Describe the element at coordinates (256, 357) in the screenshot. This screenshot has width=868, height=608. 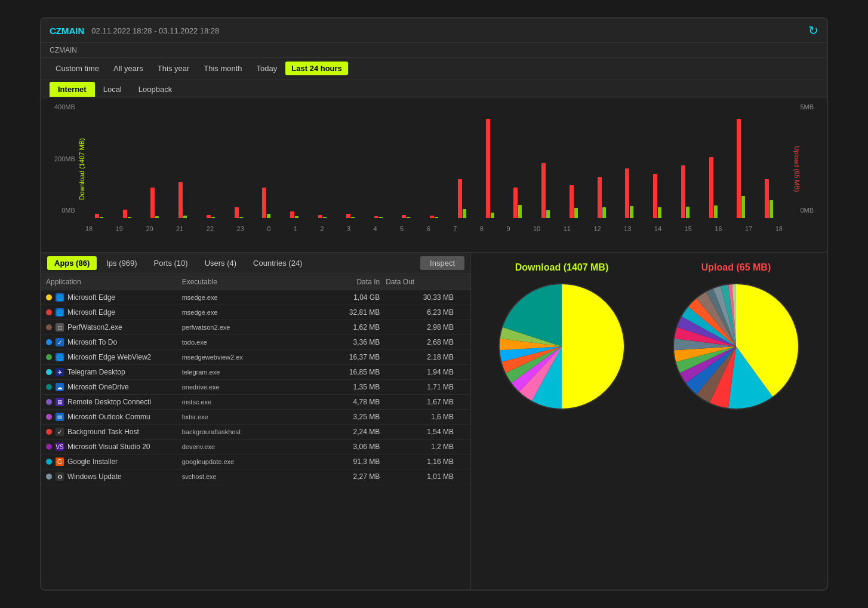
I see `table-row: 🌐 Microsoft Edge WebView2 msedgewebview2…` at that location.